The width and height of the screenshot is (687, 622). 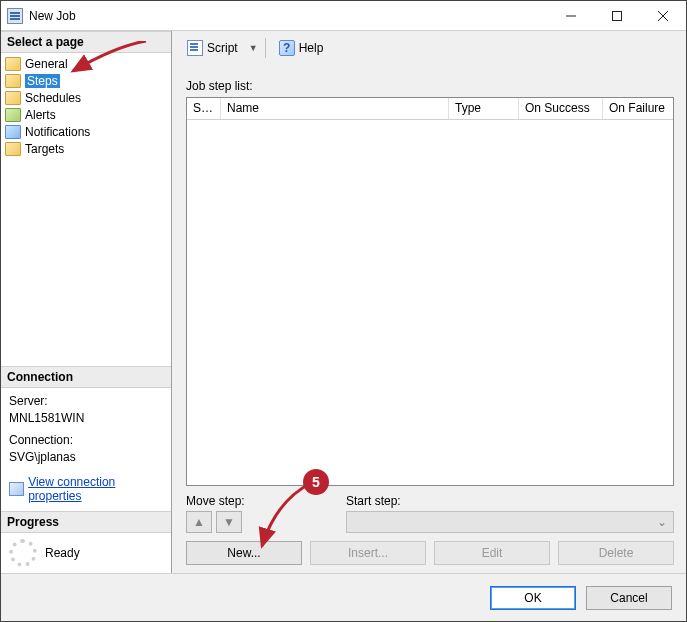 I want to click on col-status: St..., so click(x=204, y=108).